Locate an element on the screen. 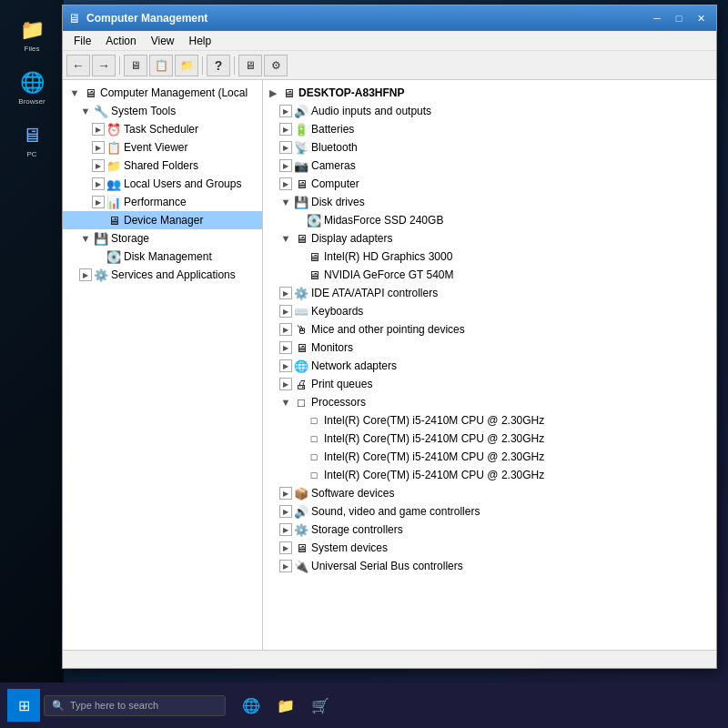 The image size is (728, 728). close-button: ✕ is located at coordinates (701, 18).